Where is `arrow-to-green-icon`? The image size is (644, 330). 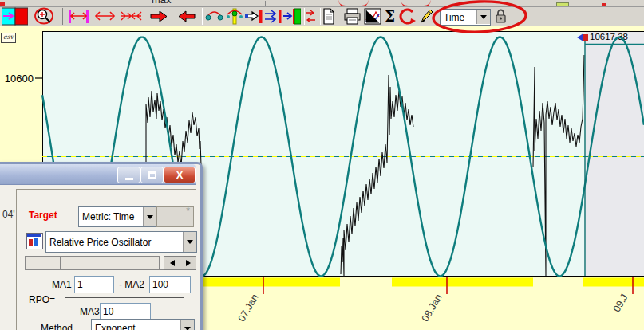
arrow-to-green-icon is located at coordinates (292, 16).